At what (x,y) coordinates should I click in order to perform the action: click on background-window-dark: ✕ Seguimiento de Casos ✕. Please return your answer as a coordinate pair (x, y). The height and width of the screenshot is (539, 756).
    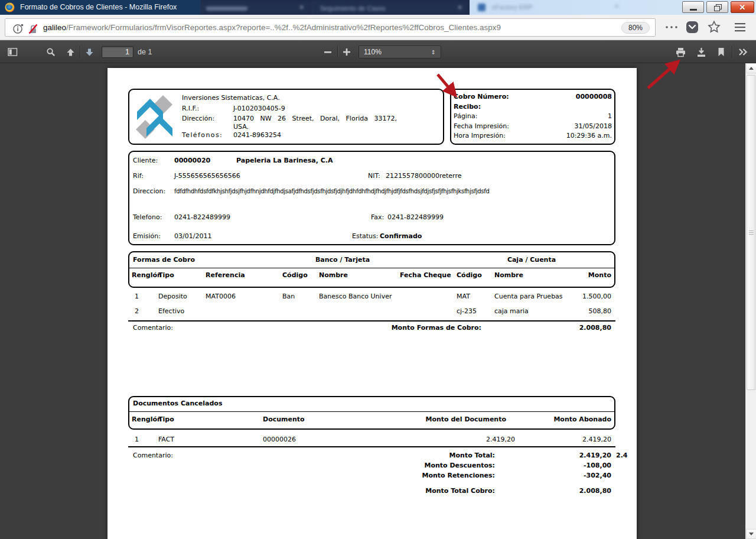
    Looking at the image, I should click on (335, 7).